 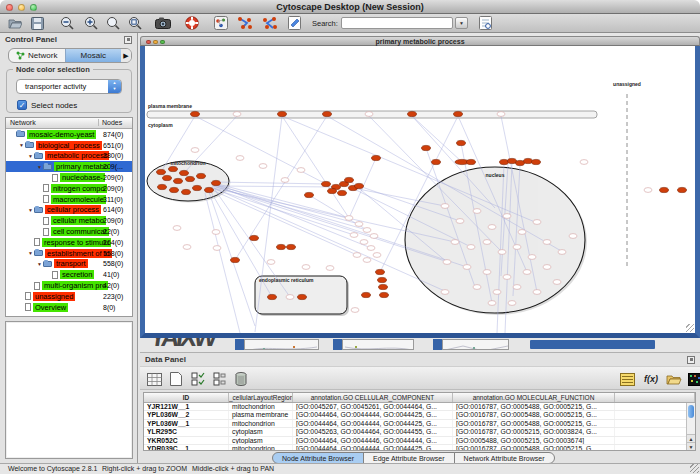 I want to click on table-row: YKR052Ccytoplasm[GO:0044464, GO:0044446,…, so click(x=420, y=441).